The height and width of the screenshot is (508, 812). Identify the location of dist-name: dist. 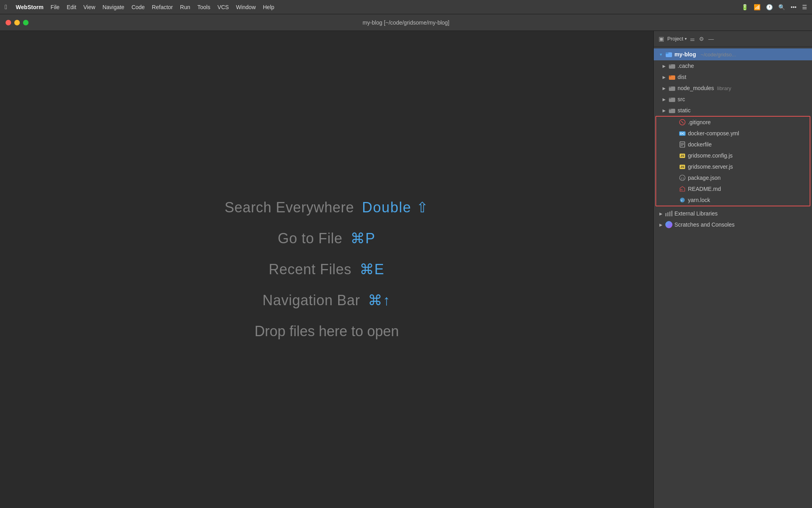
(682, 77).